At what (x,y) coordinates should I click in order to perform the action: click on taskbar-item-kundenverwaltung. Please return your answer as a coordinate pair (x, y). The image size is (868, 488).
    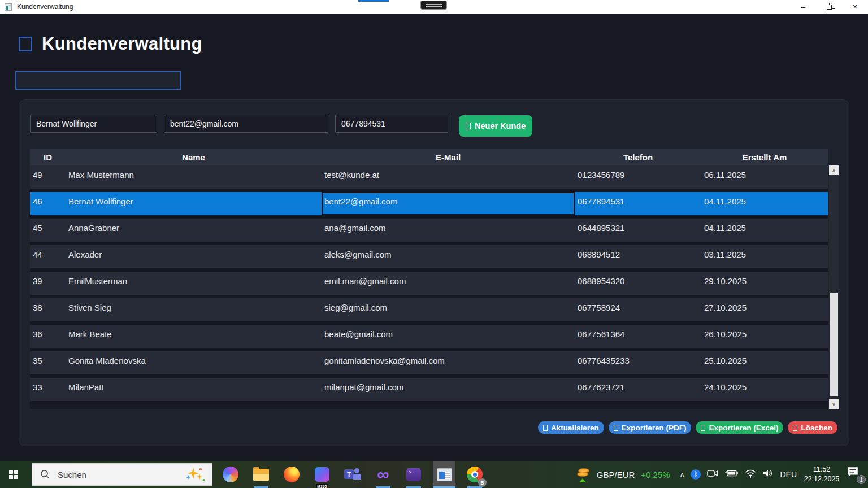
    Looking at the image, I should click on (444, 474).